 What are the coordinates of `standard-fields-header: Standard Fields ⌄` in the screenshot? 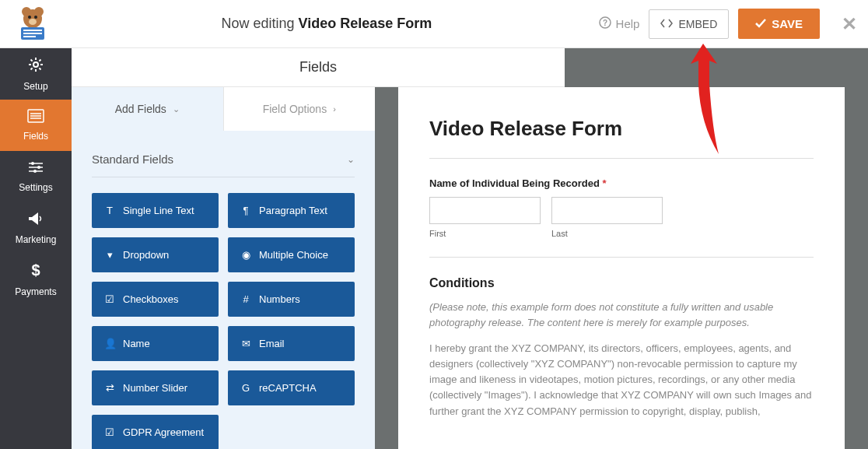 It's located at (223, 161).